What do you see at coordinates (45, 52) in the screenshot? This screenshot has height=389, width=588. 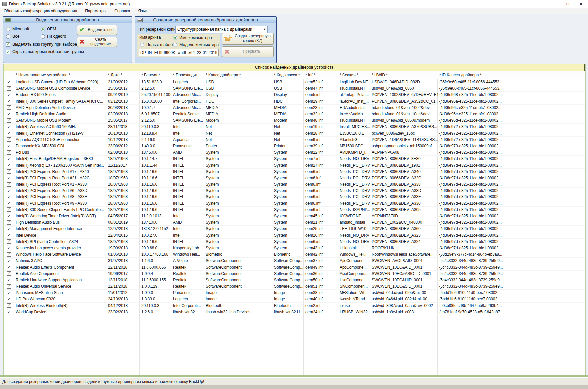 I see `checkbox-hide-others: Скрыть все кроме выбранной группы` at bounding box center [45, 52].